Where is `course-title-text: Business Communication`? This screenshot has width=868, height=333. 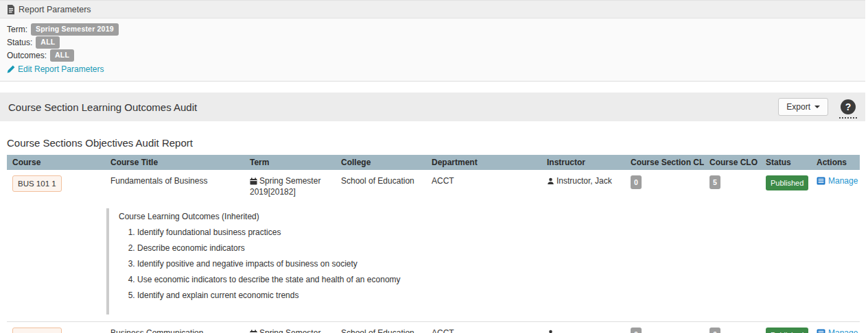
course-title-text: Business Communication is located at coordinates (156, 330).